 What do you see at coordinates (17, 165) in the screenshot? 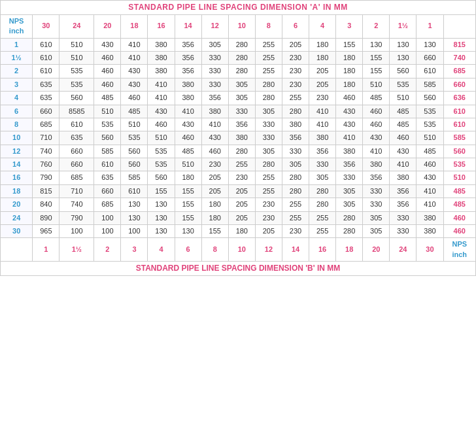
I see `row-label-left: 14` at bounding box center [17, 165].